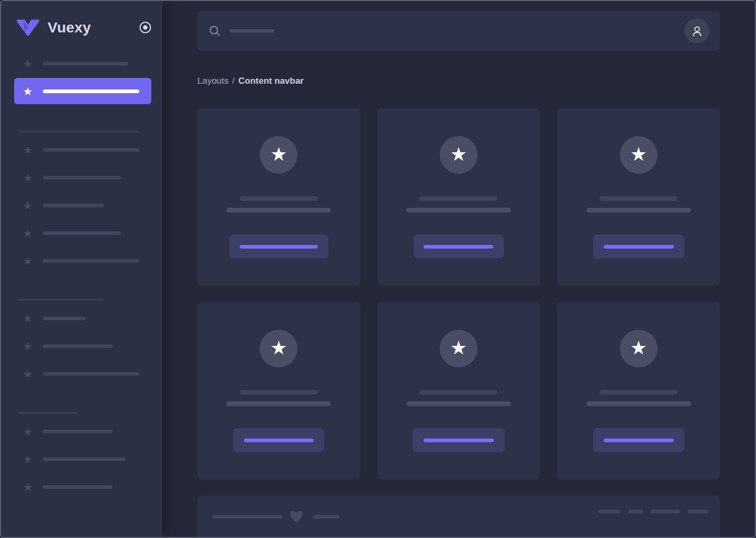 The height and width of the screenshot is (538, 756). I want to click on search-placeholder-bar, so click(252, 31).